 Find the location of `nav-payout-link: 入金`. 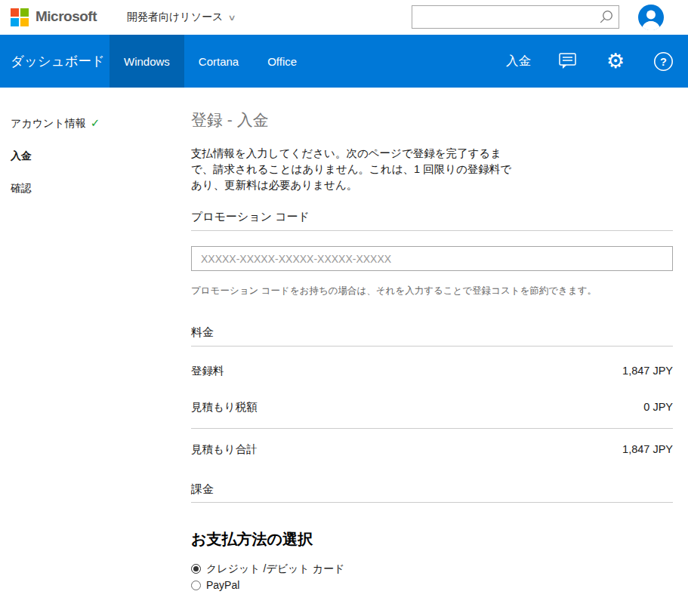

nav-payout-link: 入金 is located at coordinates (518, 61).